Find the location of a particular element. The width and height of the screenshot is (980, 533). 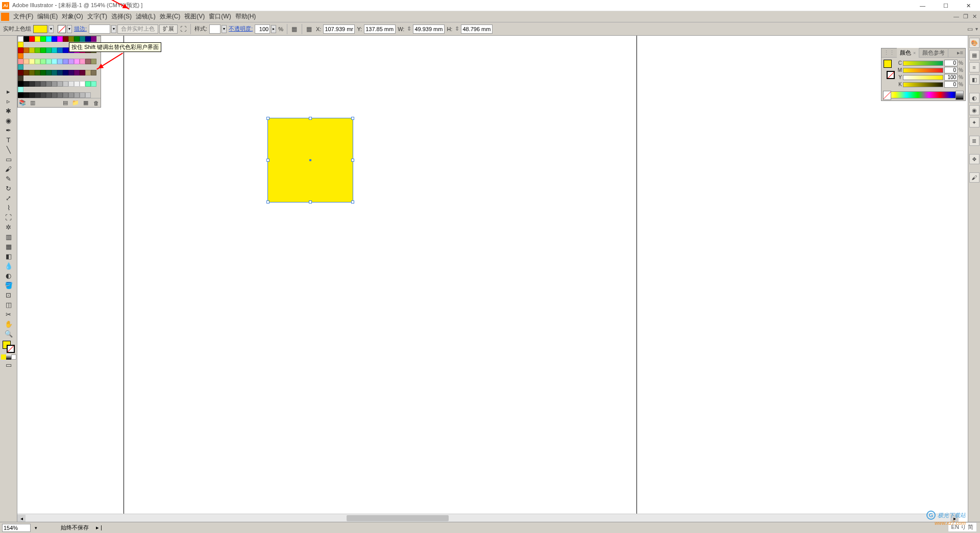

doc-restore-icon: ❐ is located at coordinates (966, 16).